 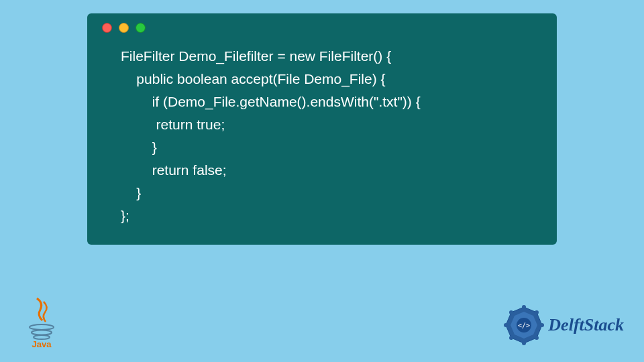 I want to click on code-line-5: }, so click(x=139, y=147).